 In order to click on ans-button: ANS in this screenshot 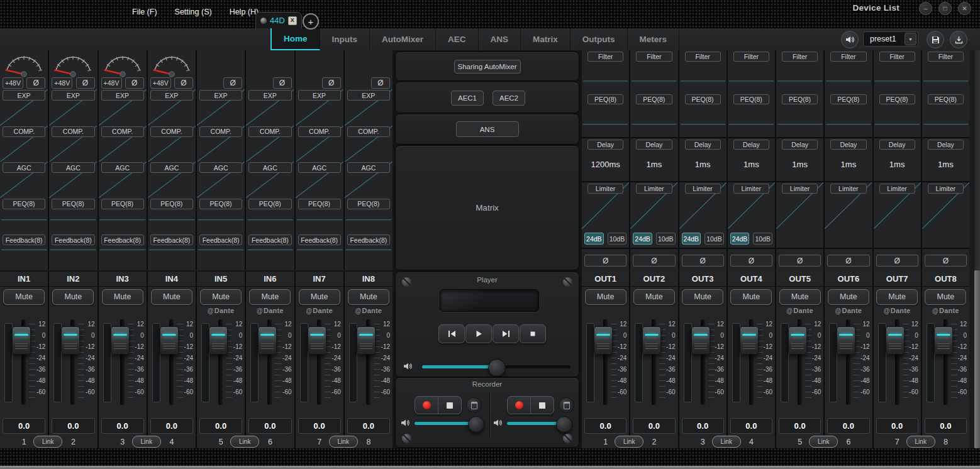, I will do `click(487, 130)`.